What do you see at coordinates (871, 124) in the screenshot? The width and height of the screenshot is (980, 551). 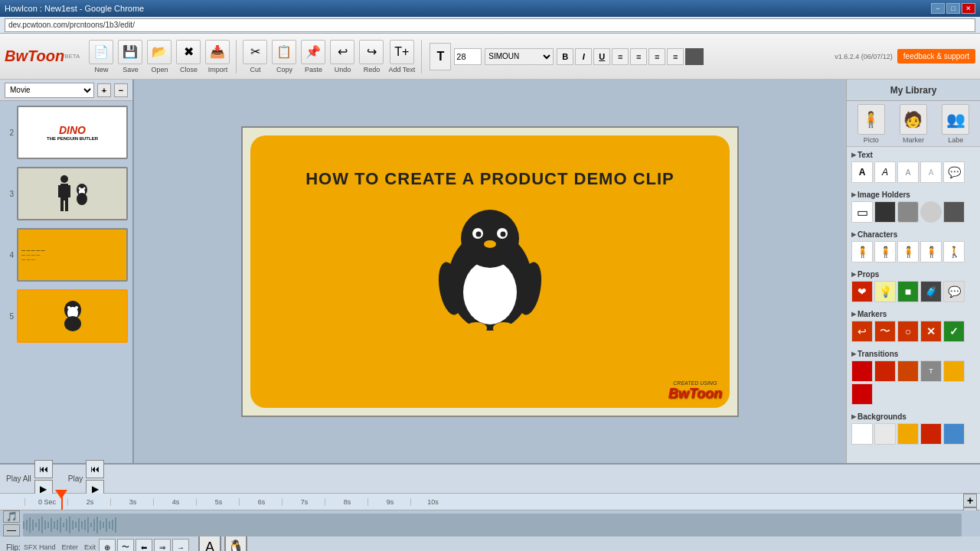 I see `library-tab-picto: 🧍 Picto` at bounding box center [871, 124].